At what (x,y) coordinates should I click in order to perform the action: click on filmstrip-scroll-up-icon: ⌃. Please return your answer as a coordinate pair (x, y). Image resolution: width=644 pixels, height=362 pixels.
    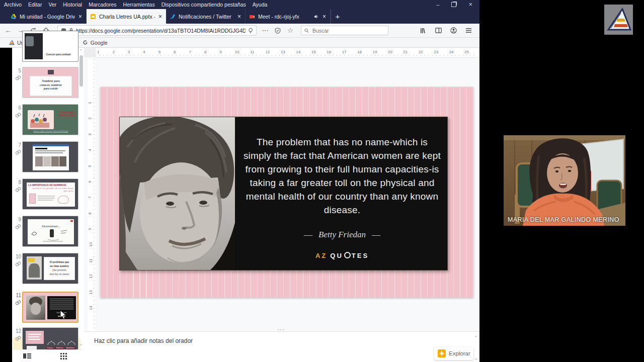
    Looking at the image, I should click on (81, 51).